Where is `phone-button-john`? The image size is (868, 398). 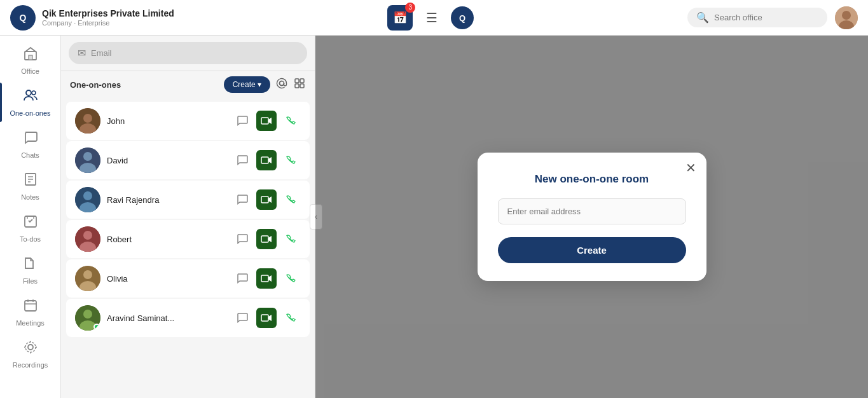 phone-button-john is located at coordinates (291, 121).